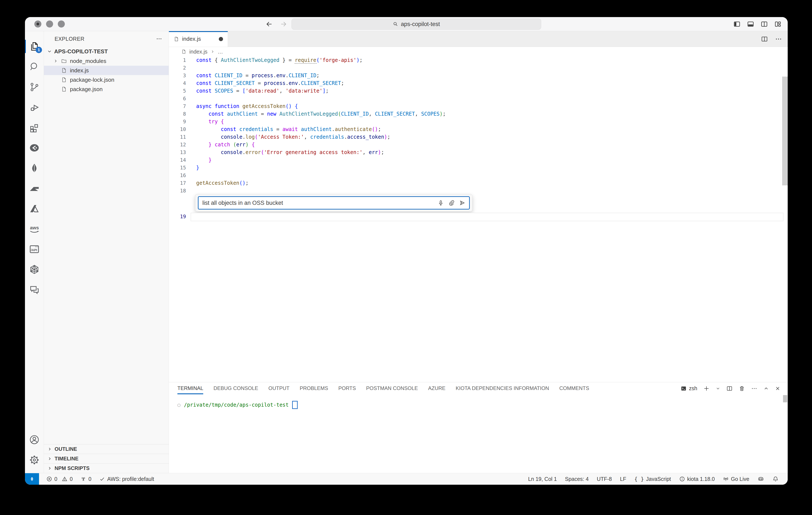 The width and height of the screenshot is (812, 515). Describe the element at coordinates (34, 440) in the screenshot. I see `activity-accounts` at that location.